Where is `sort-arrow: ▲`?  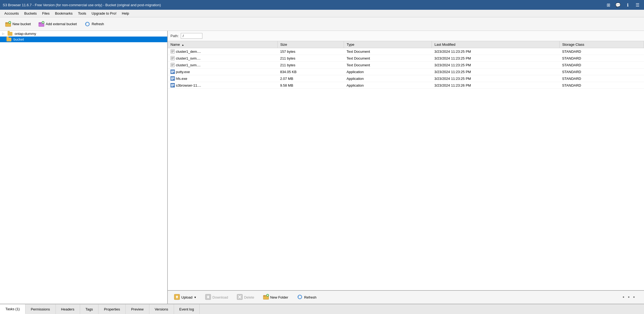
sort-arrow: ▲ is located at coordinates (183, 45).